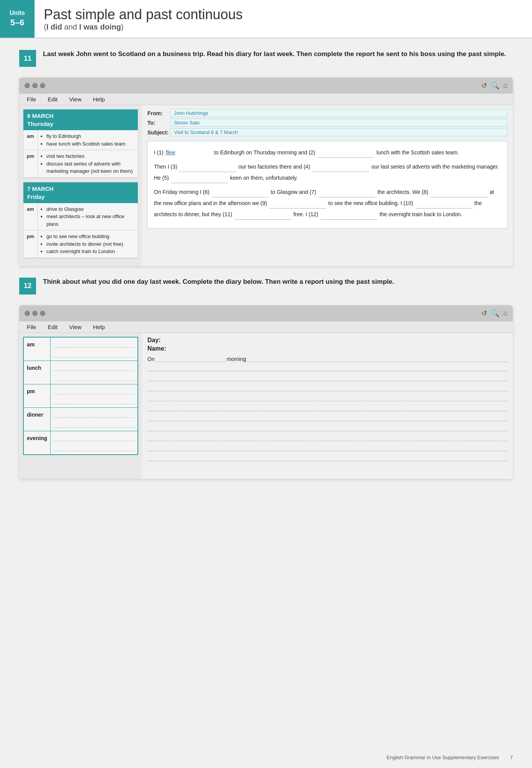 This screenshot has height=768, width=532. Describe the element at coordinates (495, 86) in the screenshot. I see `search-icon: 🔍` at that location.